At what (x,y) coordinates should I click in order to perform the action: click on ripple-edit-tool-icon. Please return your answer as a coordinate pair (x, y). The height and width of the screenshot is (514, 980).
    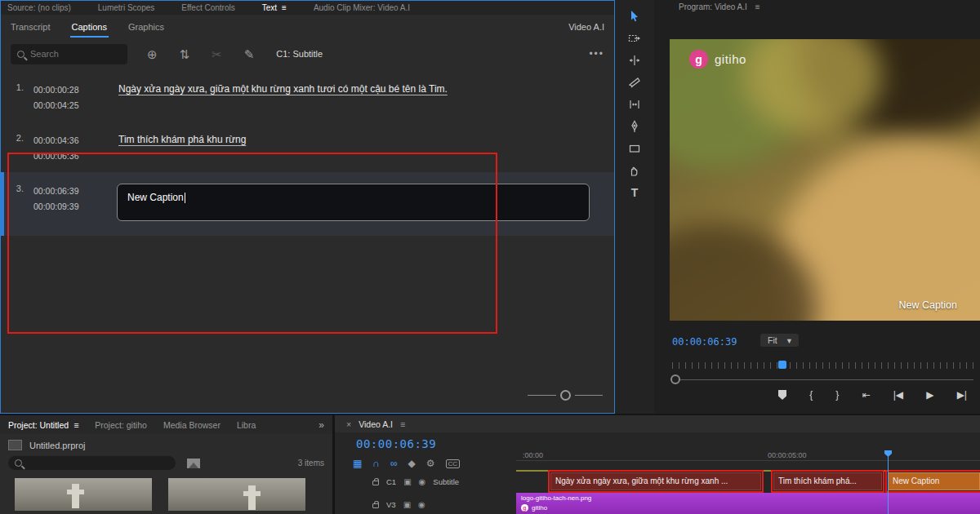
    Looking at the image, I should click on (635, 60).